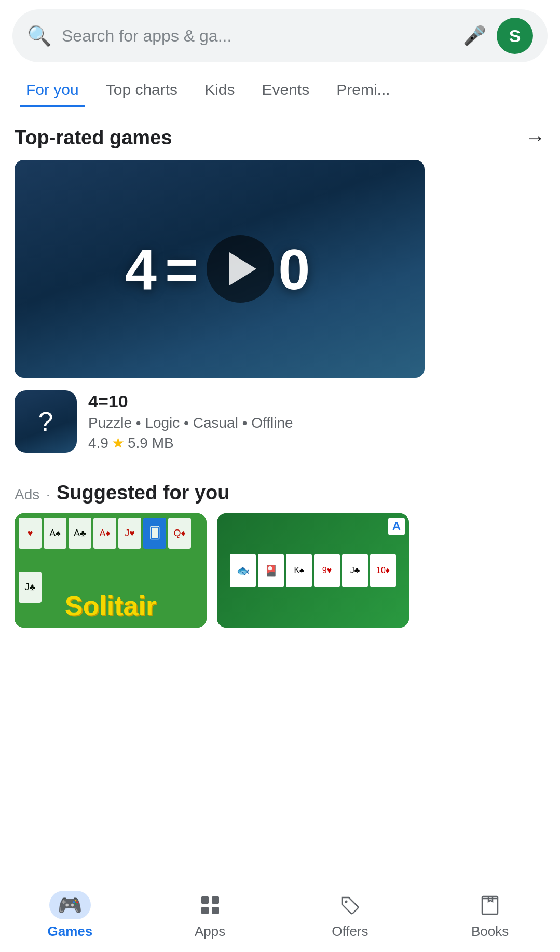 Image resolution: width=560 pixels, height=952 pixels. What do you see at coordinates (93, 138) in the screenshot?
I see `section-title-top-rated: Top-rated games` at bounding box center [93, 138].